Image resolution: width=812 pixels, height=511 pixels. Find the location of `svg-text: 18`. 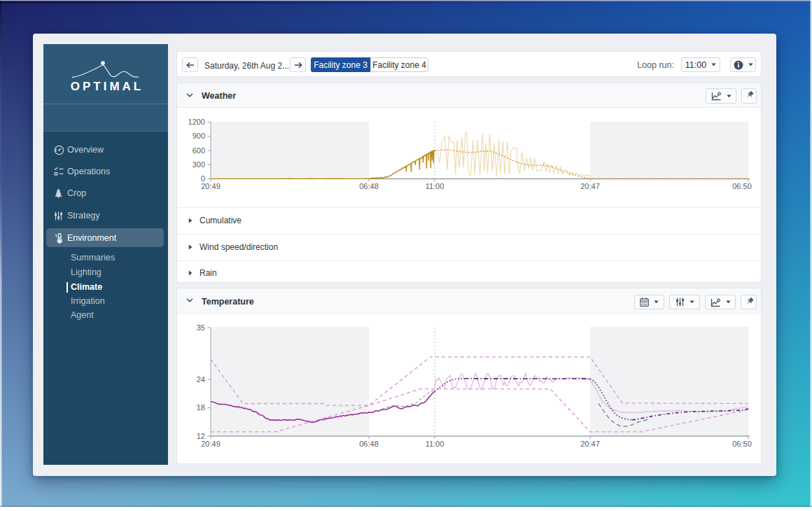

svg-text: 18 is located at coordinates (201, 407).